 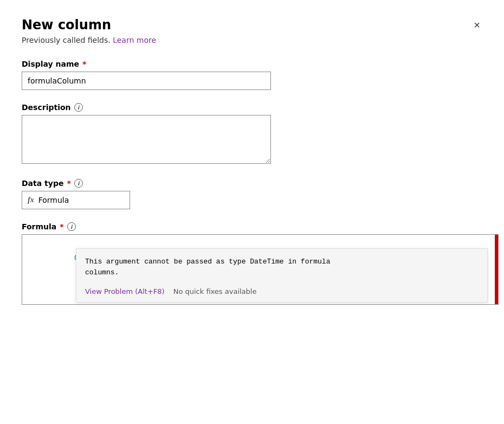 I want to click on description-input, so click(x=146, y=139).